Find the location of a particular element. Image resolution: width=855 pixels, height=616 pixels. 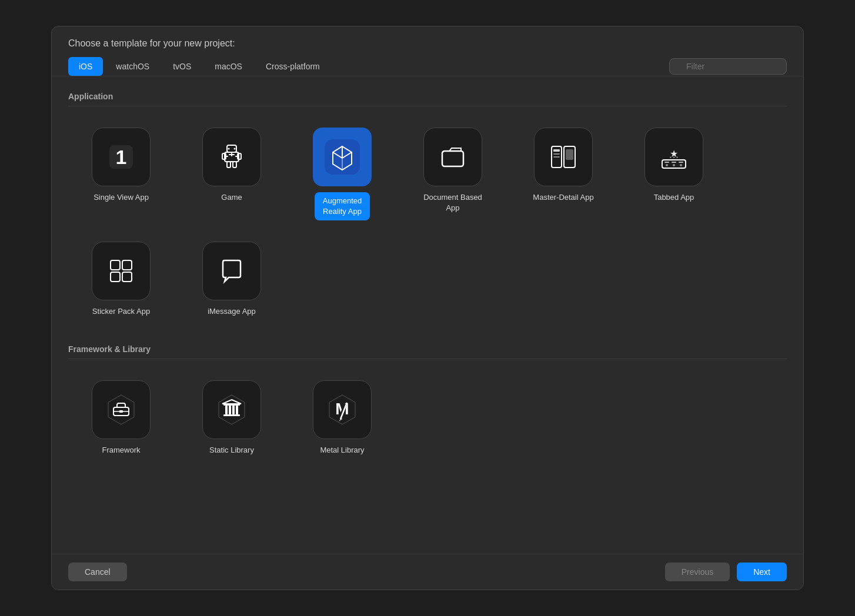

template-icon-master-detail is located at coordinates (563, 157).